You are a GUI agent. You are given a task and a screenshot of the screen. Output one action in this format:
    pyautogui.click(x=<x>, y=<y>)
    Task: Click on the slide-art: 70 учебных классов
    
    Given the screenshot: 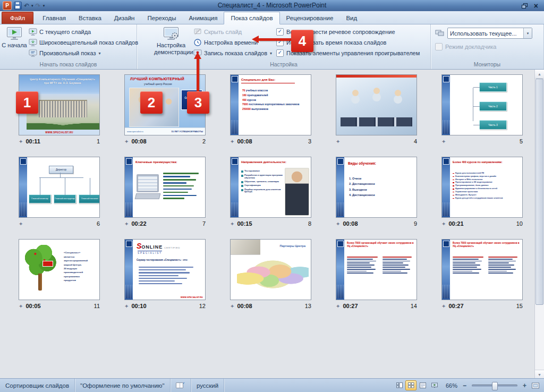 What is the action you would take?
    pyautogui.click(x=276, y=91)
    